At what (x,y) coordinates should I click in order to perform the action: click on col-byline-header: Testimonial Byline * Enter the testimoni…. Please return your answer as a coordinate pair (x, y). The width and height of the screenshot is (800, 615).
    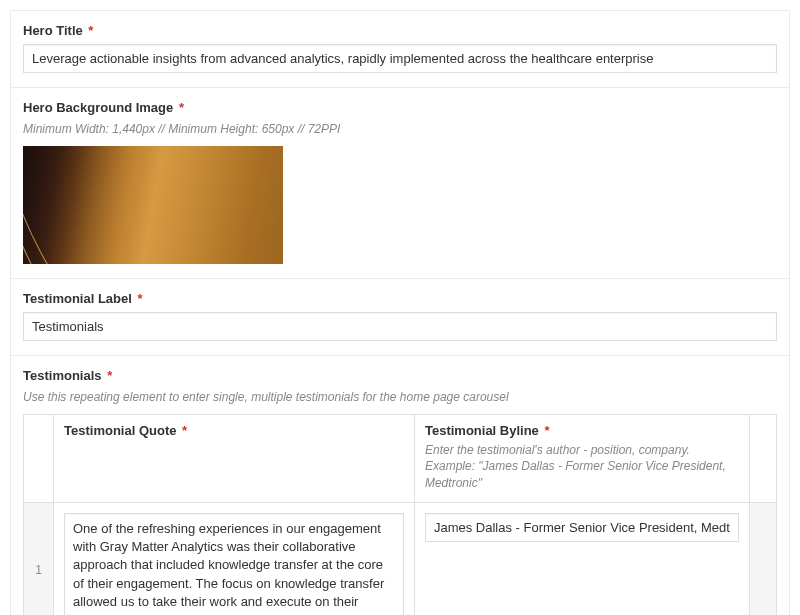
    Looking at the image, I should click on (582, 458).